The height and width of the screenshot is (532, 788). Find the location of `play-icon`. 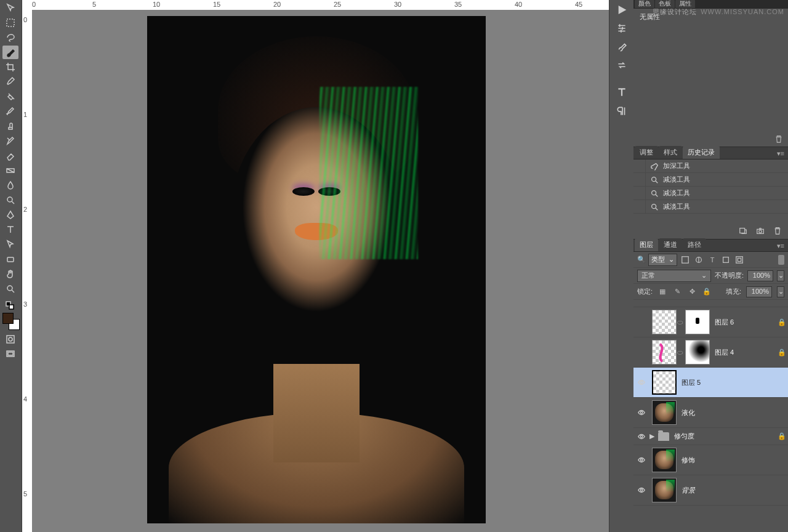

play-icon is located at coordinates (622, 10).